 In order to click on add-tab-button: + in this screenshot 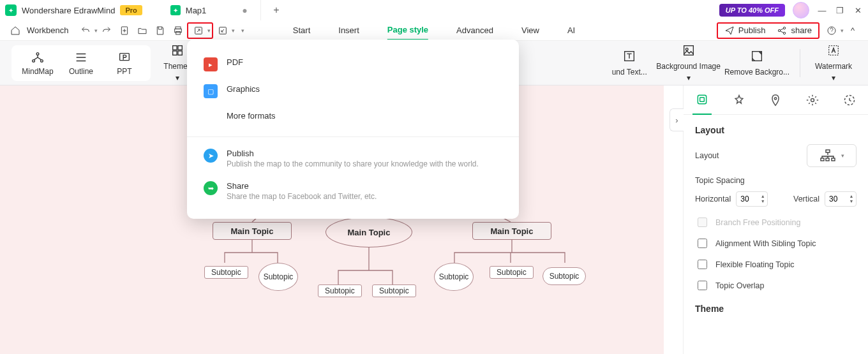, I will do `click(276, 10)`.